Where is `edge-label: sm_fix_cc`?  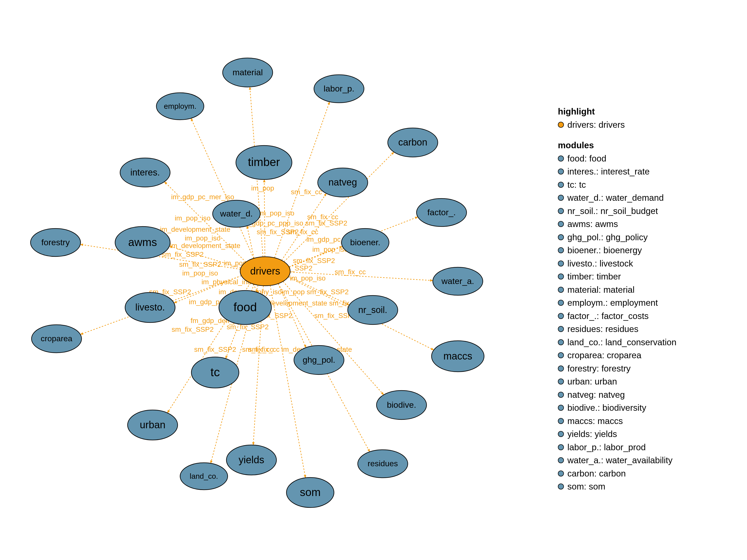 edge-label: sm_fix_cc is located at coordinates (258, 350).